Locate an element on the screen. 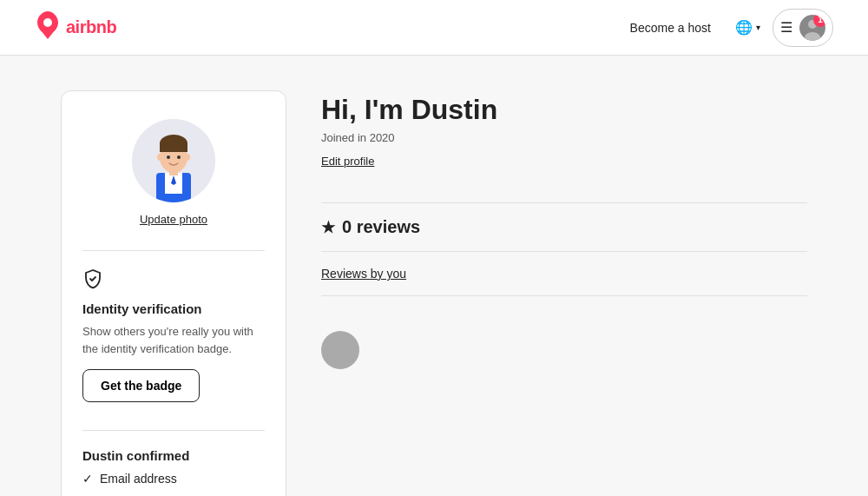  get-badge-button: Get the badge is located at coordinates (141, 386).